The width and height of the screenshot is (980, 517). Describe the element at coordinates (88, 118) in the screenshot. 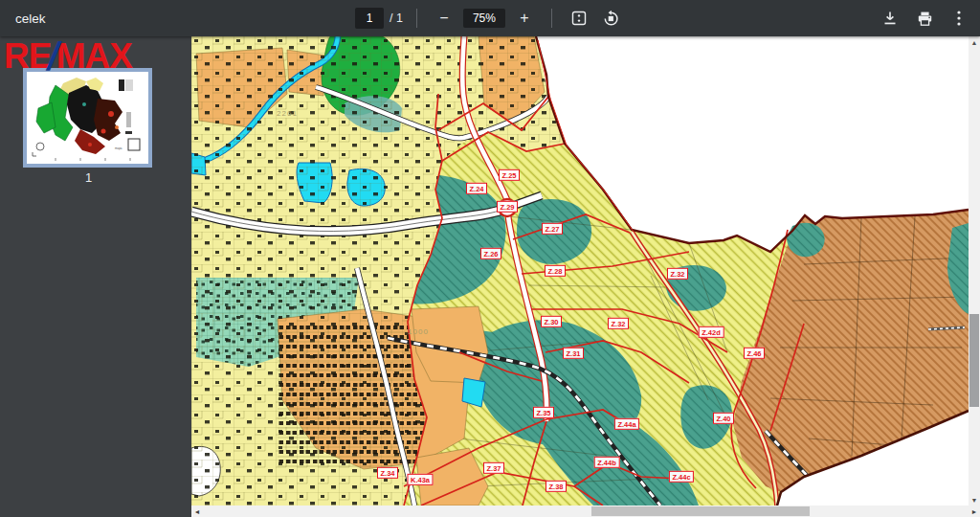

I see `thumbnail-map-image: mapa` at that location.